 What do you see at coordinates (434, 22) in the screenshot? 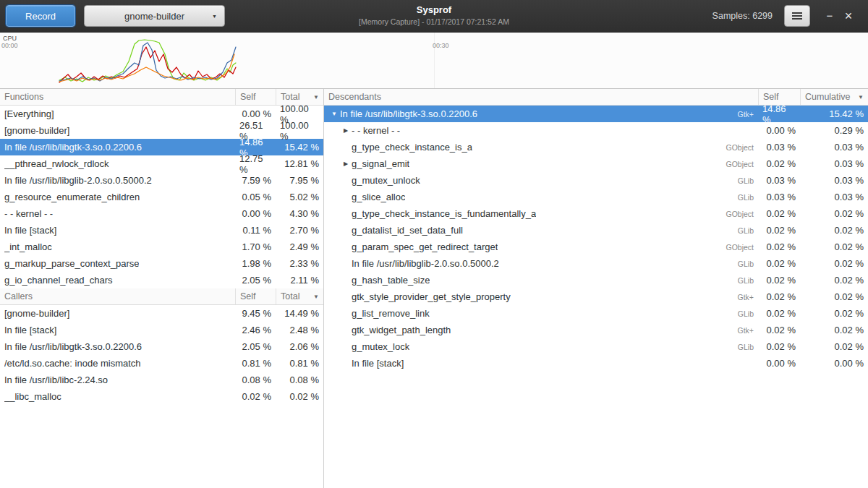
I see `page-subtitle: [Memory Capture] - 01/17/2017 07:21:52 A…` at bounding box center [434, 22].